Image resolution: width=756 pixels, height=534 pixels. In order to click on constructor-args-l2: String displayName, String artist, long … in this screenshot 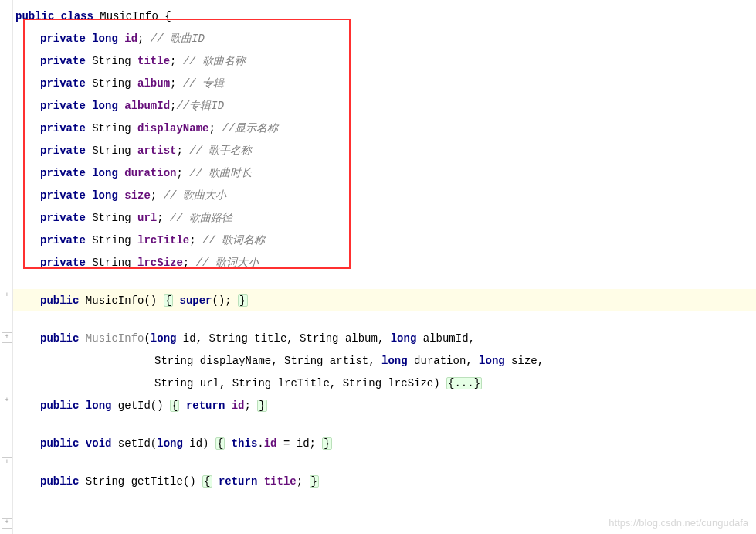, I will do `click(378, 360)`.